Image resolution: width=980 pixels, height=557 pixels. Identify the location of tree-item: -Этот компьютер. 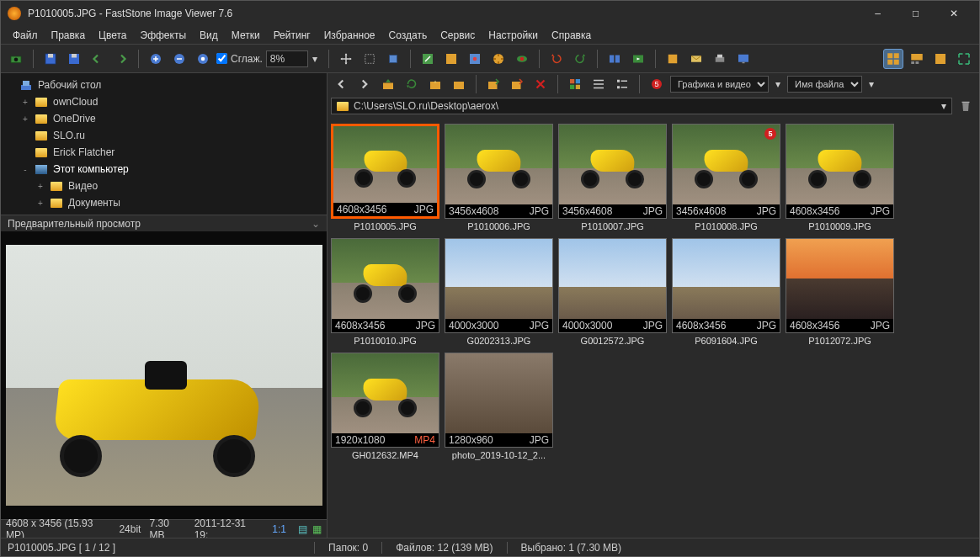
(163, 169).